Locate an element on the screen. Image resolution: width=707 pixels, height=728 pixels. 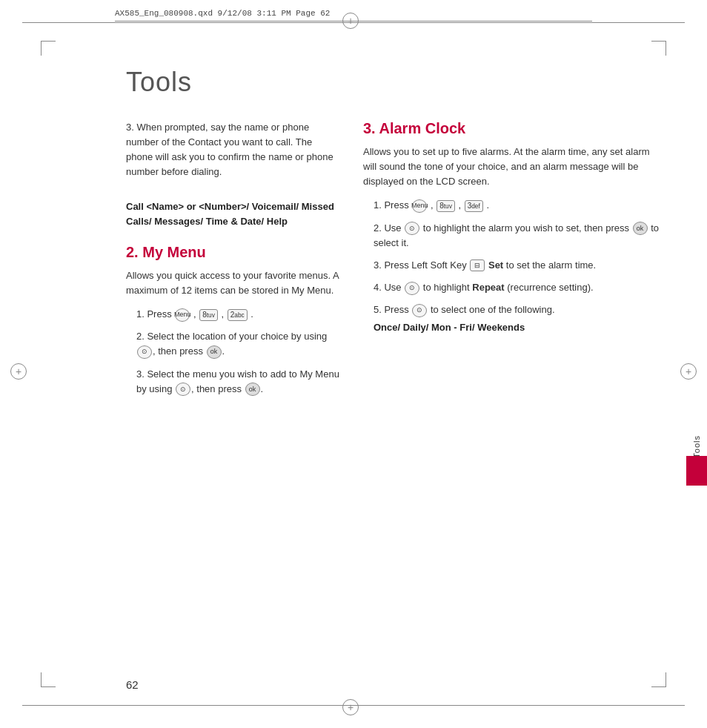
sidebar-tab: Tools is located at coordinates (697, 449).